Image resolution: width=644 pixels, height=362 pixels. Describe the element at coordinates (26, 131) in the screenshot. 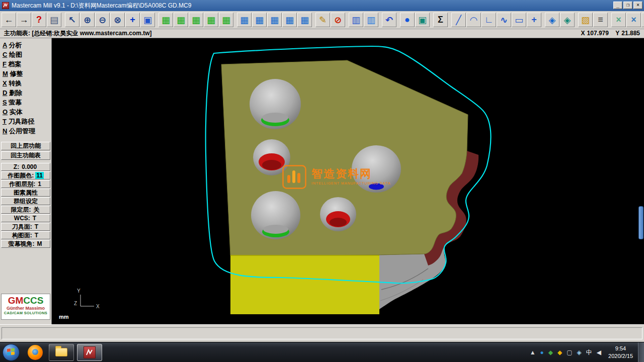

I see `sidebar-item-N: N 公用管理` at that location.